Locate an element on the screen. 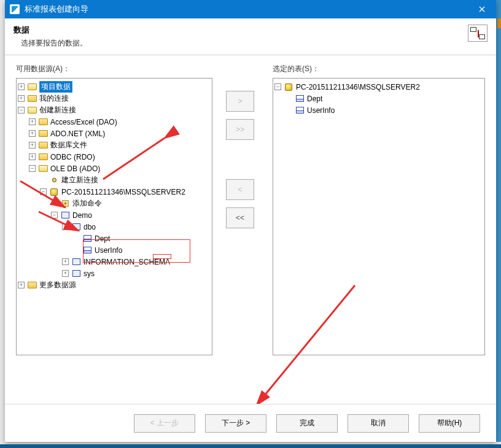 This screenshot has height=448, width=501. tree-node: +ADO.NET (XML) is located at coordinates (120, 134).